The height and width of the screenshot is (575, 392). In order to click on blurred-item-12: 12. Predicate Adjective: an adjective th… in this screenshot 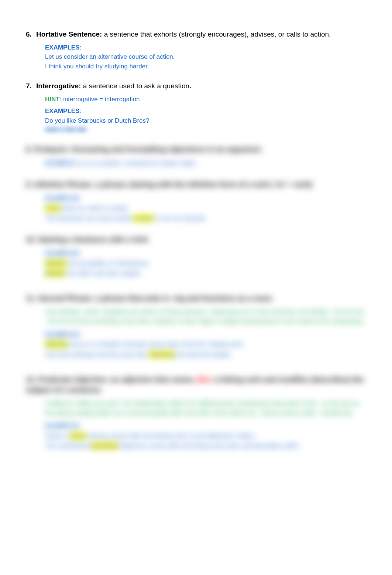, I will do `click(196, 413)`.